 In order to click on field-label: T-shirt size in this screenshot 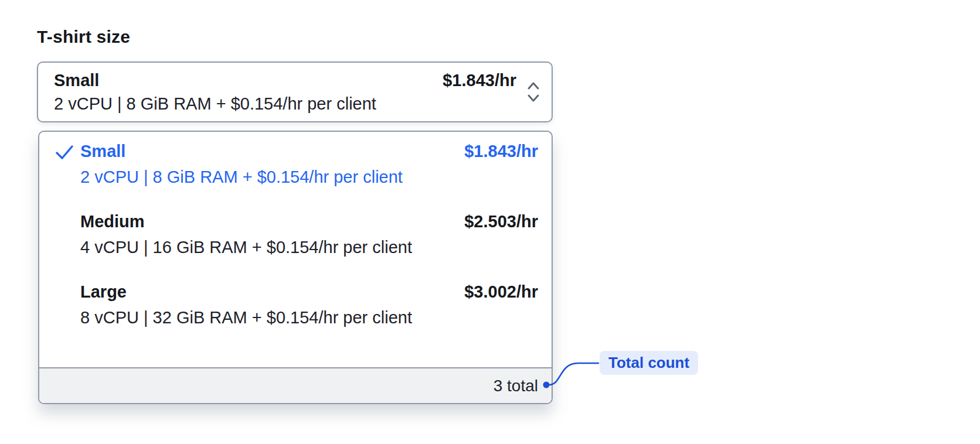, I will do `click(83, 37)`.